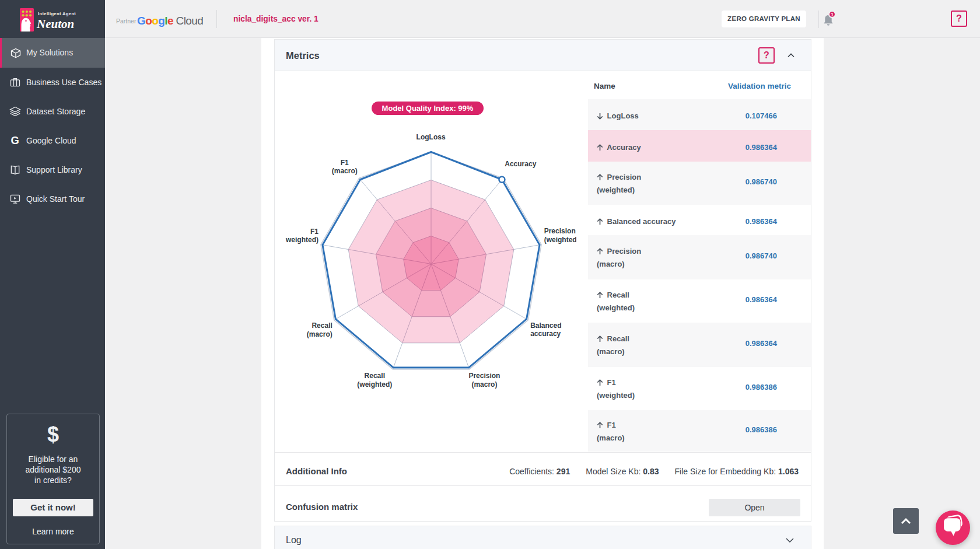 This screenshot has width=980, height=549. What do you see at coordinates (560, 240) in the screenshot?
I see `svg-text: (weighted` at bounding box center [560, 240].